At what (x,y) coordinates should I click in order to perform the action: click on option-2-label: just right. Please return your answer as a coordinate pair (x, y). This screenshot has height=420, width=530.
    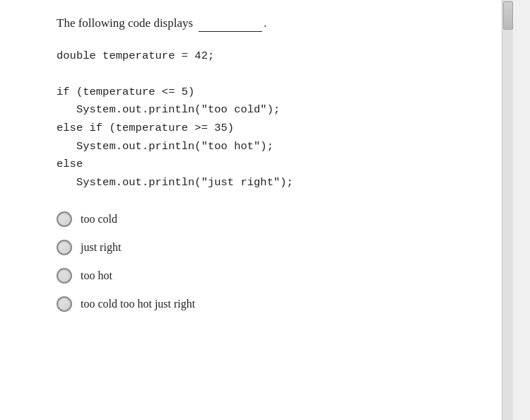
    Looking at the image, I should click on (100, 247).